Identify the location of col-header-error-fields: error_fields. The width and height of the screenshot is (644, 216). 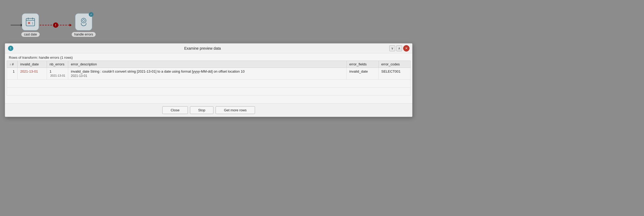
(363, 64).